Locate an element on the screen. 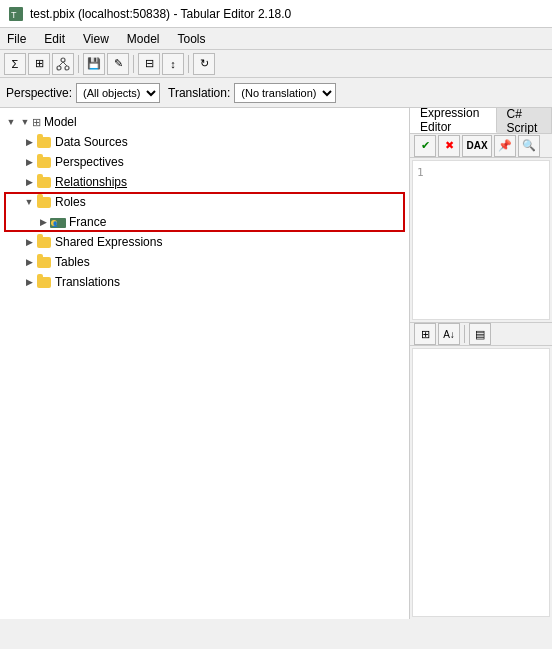 The width and height of the screenshot is (552, 649). relationships-expand: ▶ is located at coordinates (29, 182).